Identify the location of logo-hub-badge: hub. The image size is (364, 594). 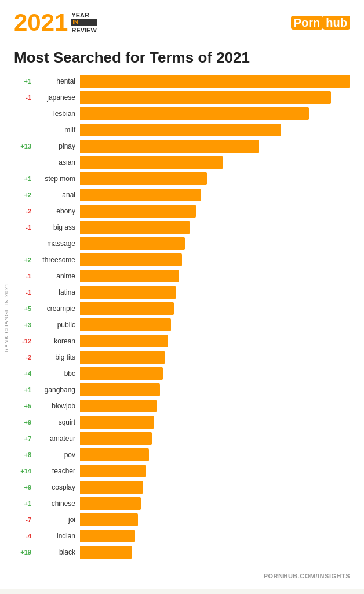
(336, 23).